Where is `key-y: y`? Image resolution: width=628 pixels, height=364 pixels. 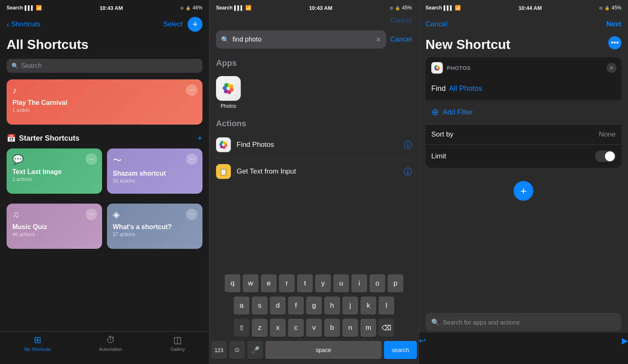 key-y: y is located at coordinates (323, 283).